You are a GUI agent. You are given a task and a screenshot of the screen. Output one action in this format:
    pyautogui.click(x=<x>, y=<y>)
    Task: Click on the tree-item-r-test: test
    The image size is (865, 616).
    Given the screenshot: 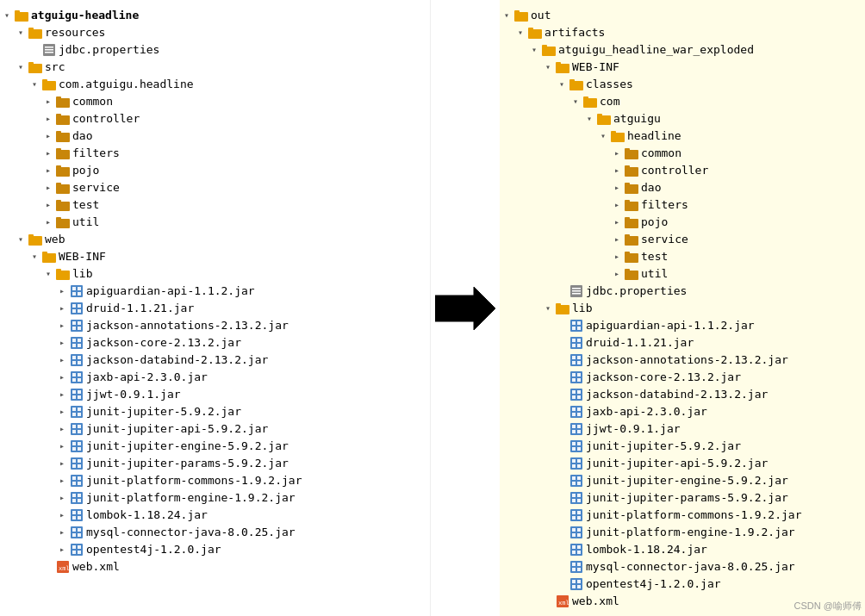 What is the action you would take?
    pyautogui.click(x=682, y=257)
    